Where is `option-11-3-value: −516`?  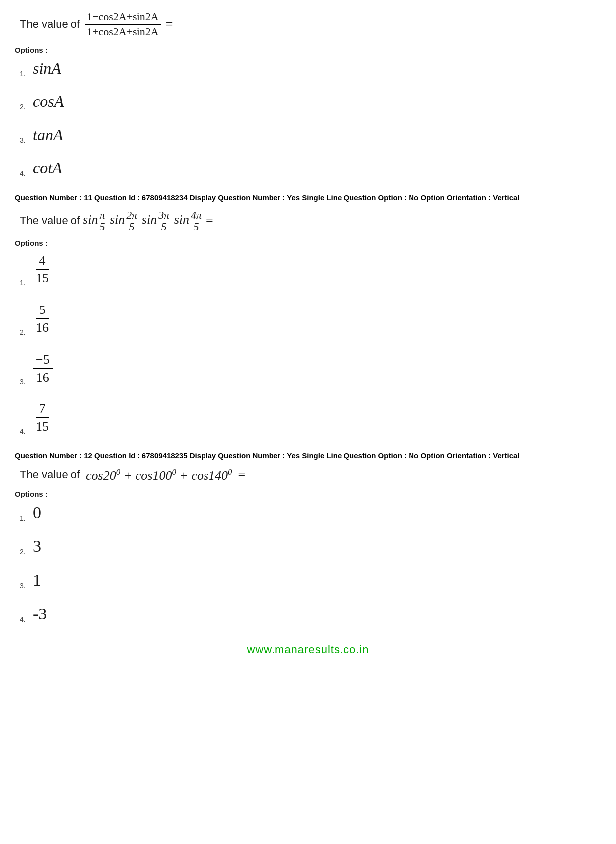 option-11-3-value: −516 is located at coordinates (43, 369).